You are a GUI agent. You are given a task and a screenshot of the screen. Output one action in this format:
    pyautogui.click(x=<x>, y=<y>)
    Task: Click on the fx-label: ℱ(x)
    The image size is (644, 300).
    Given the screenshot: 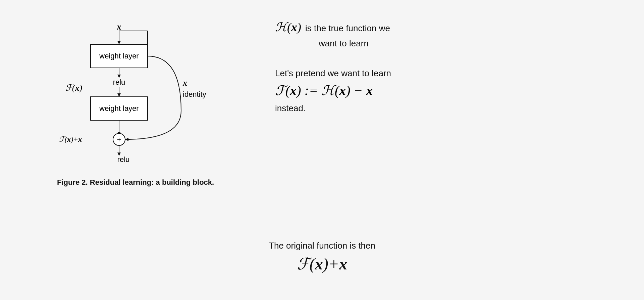 What is the action you would take?
    pyautogui.click(x=74, y=88)
    